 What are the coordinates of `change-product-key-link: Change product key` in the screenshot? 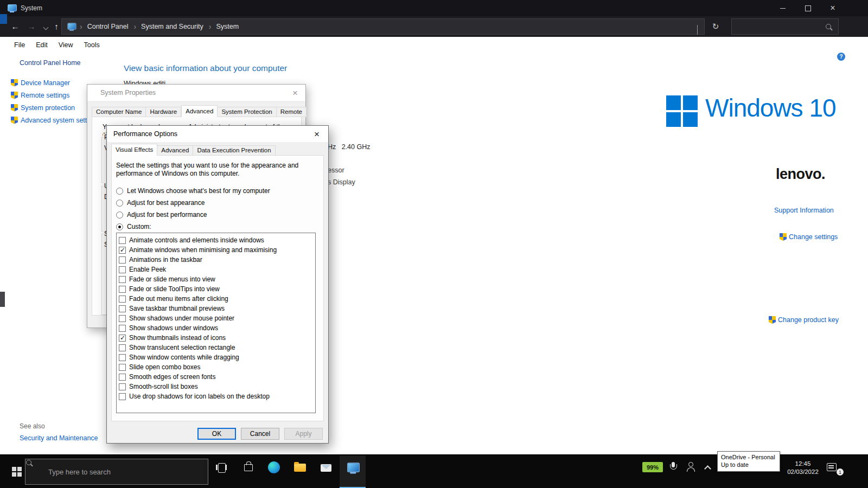 It's located at (808, 320).